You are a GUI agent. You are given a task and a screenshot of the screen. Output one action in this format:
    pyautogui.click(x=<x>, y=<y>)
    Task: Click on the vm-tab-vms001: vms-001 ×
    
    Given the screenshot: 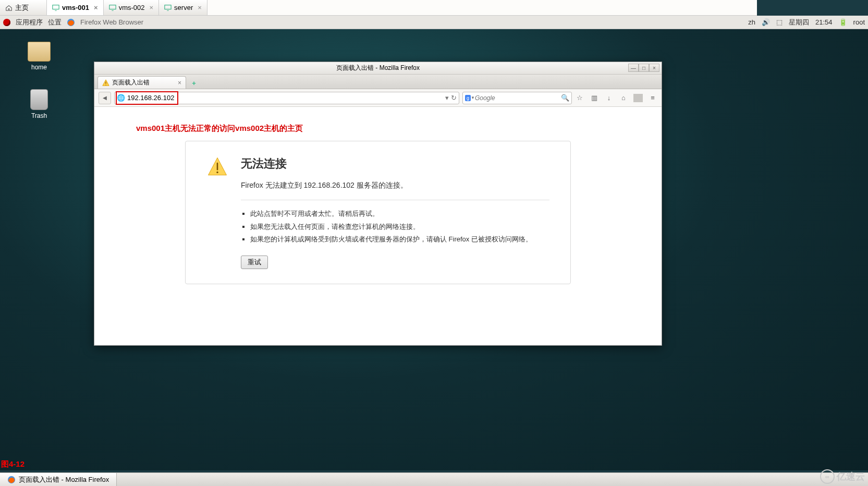 What is the action you would take?
    pyautogui.click(x=75, y=7)
    